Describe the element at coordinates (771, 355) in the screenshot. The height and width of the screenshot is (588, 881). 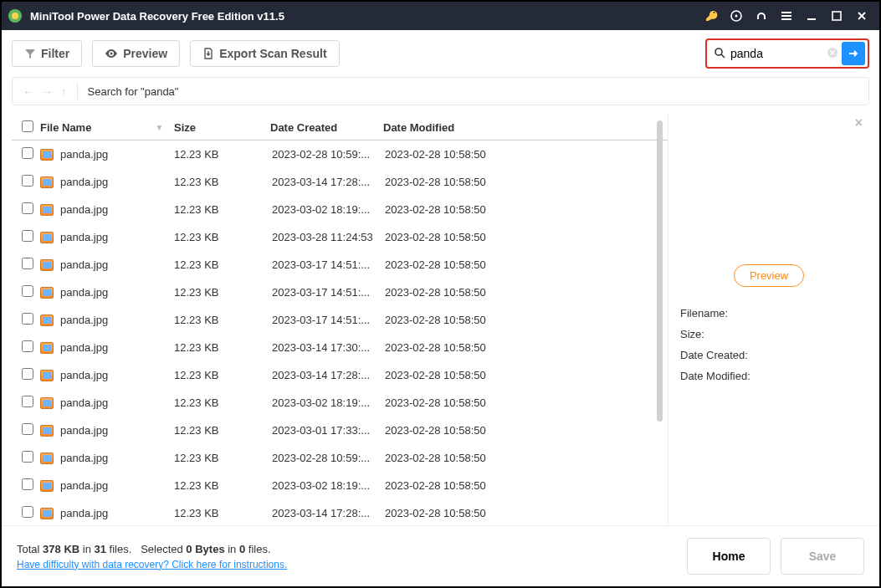
I see `preview-created-label: Date Created:` at that location.